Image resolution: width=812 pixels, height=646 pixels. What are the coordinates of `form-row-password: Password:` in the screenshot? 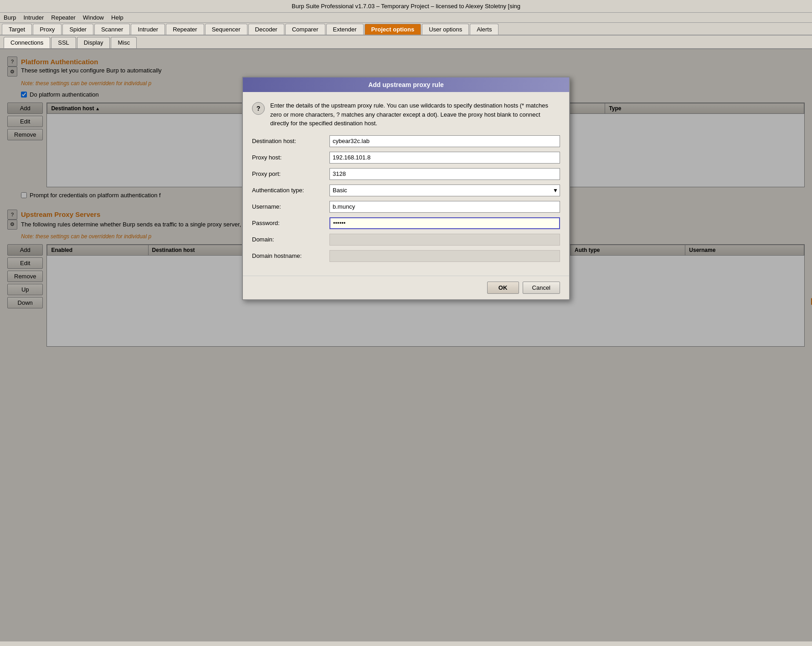 It's located at (406, 223).